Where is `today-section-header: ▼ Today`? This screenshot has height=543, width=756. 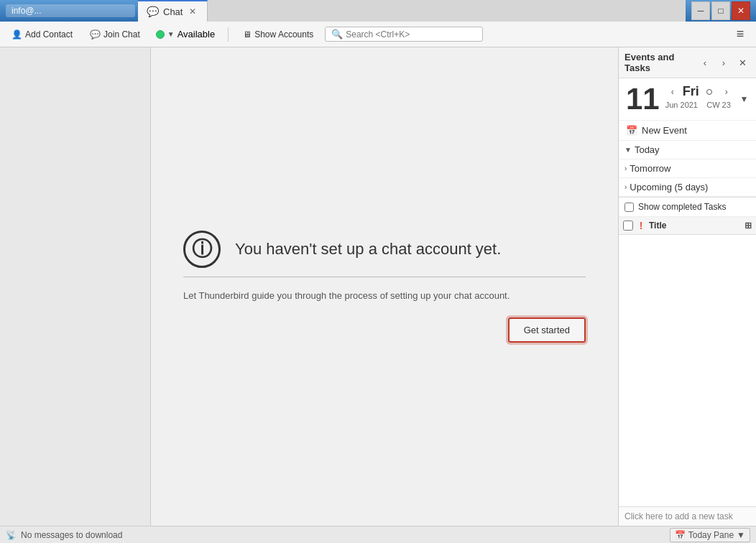 today-section-header: ▼ Today is located at coordinates (687, 149).